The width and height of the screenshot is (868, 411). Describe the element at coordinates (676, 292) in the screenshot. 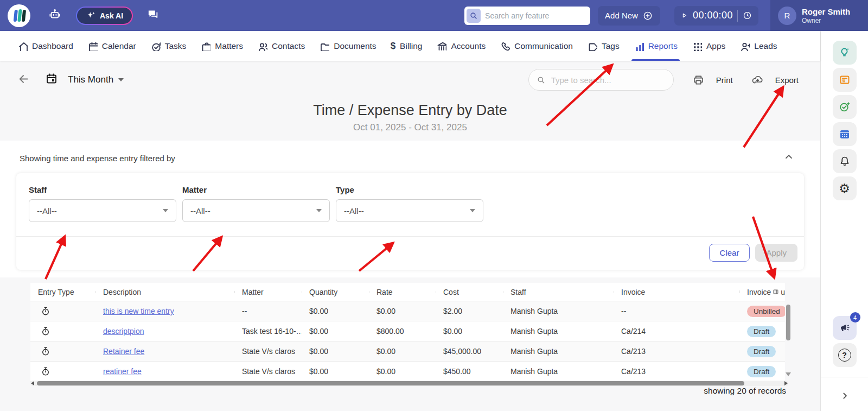

I see `col-invoice: Invoice` at that location.